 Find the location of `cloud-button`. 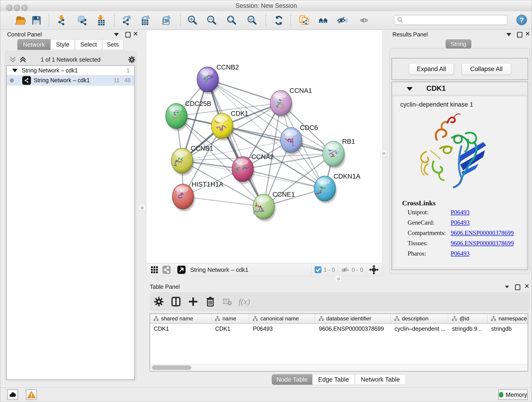

cloud-button is located at coordinates (13, 395).